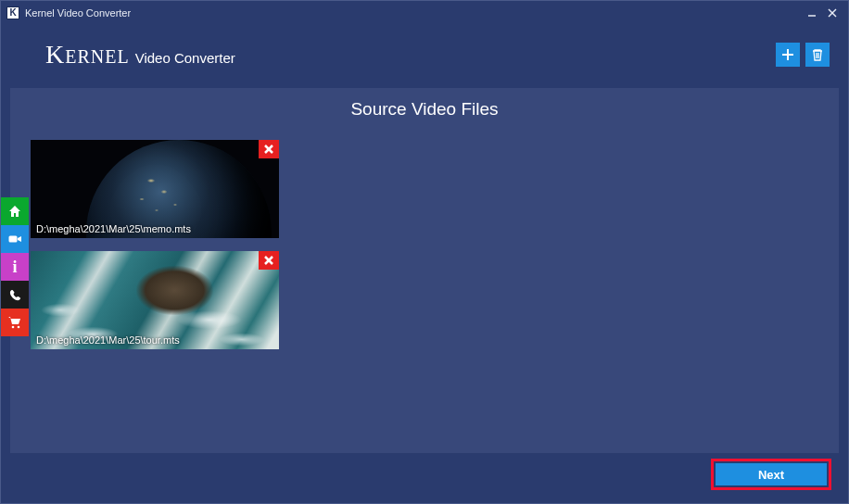  I want to click on titlebar: K Kernel Video Converter, so click(424, 13).